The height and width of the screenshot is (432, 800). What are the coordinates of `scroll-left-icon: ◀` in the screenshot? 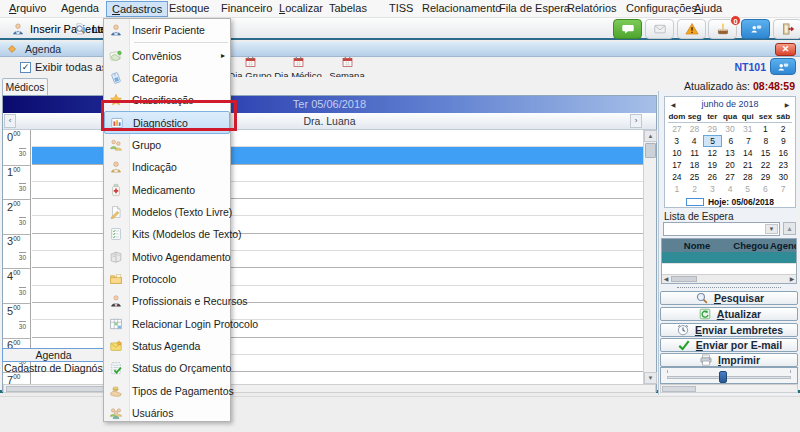 It's located at (666, 280).